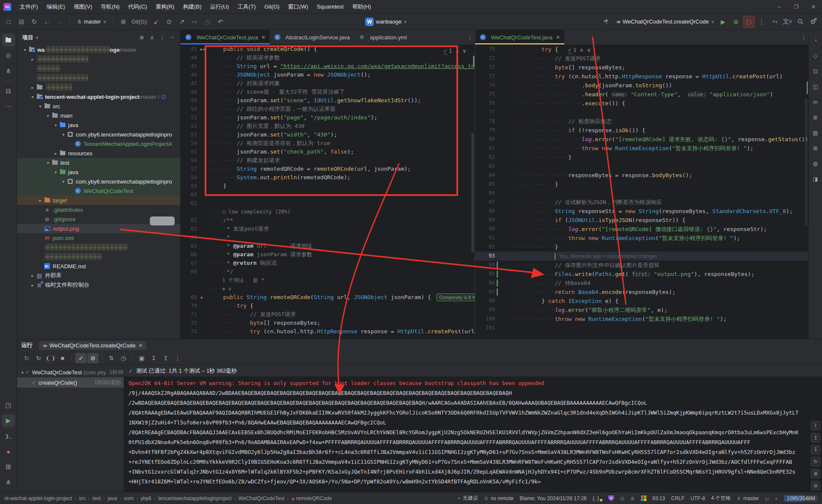  Describe the element at coordinates (642, 229) in the screenshot. I see `code-line-90: 90················log.error("[remoteQRCo…` at that location.